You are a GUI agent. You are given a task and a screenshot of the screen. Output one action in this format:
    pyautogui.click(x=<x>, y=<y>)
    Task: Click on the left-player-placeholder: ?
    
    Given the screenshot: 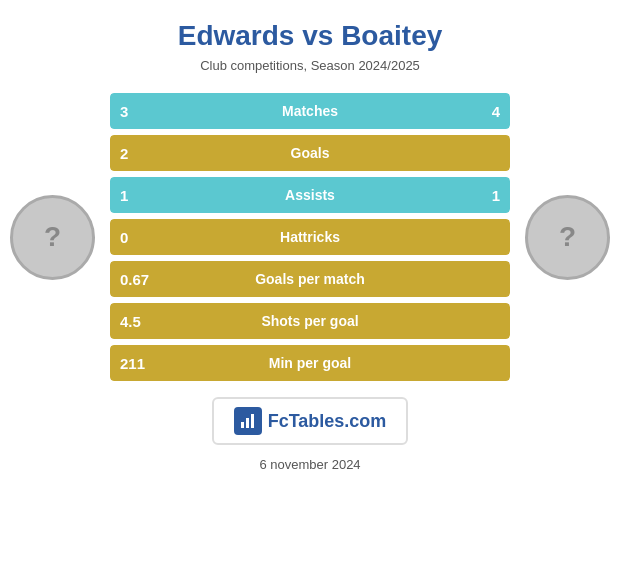 What is the action you would take?
    pyautogui.click(x=52, y=237)
    